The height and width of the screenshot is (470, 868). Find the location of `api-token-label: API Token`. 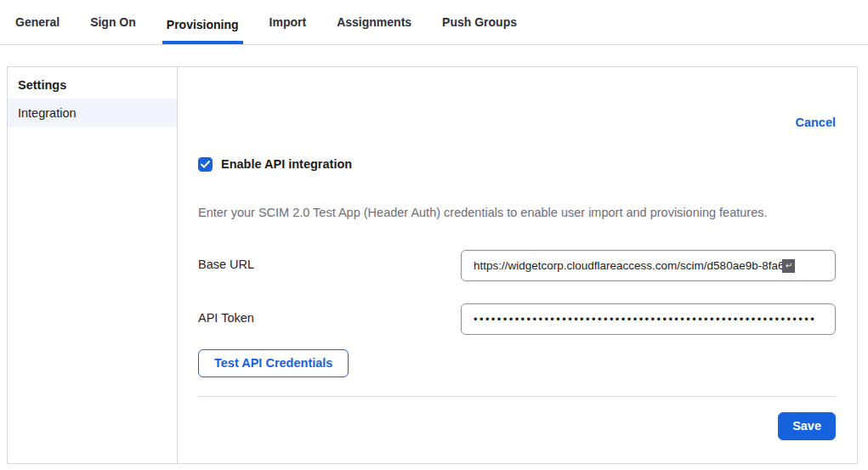

api-token-label: API Token is located at coordinates (330, 320).